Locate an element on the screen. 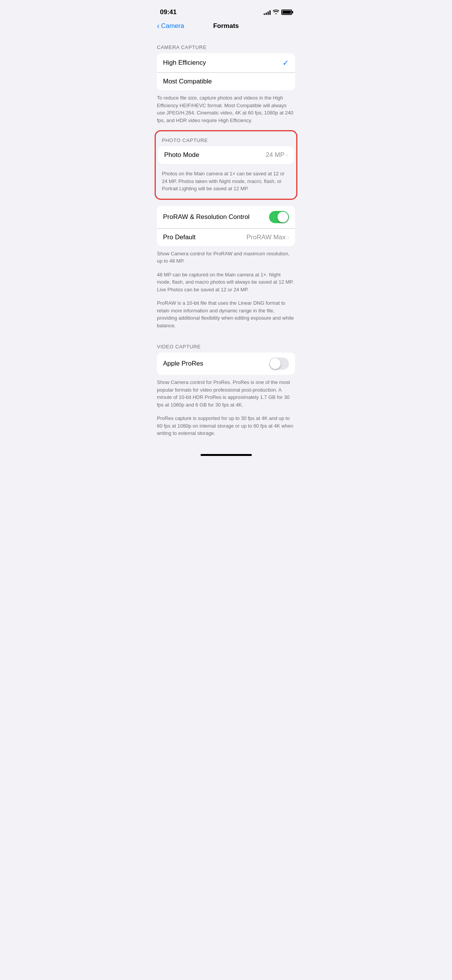 Image resolution: width=452 pixels, height=980 pixels. pro-default-chevron-icon: › is located at coordinates (288, 237).